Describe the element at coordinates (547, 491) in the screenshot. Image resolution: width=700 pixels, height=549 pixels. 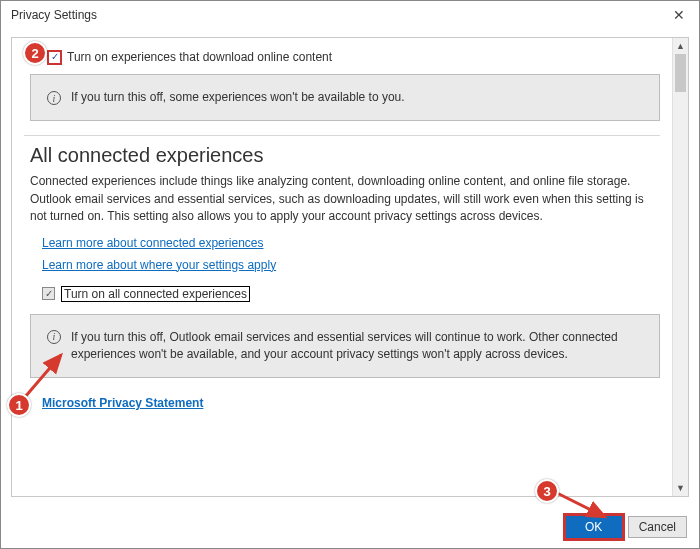
I see `annotation-badge-3: 3` at that location.